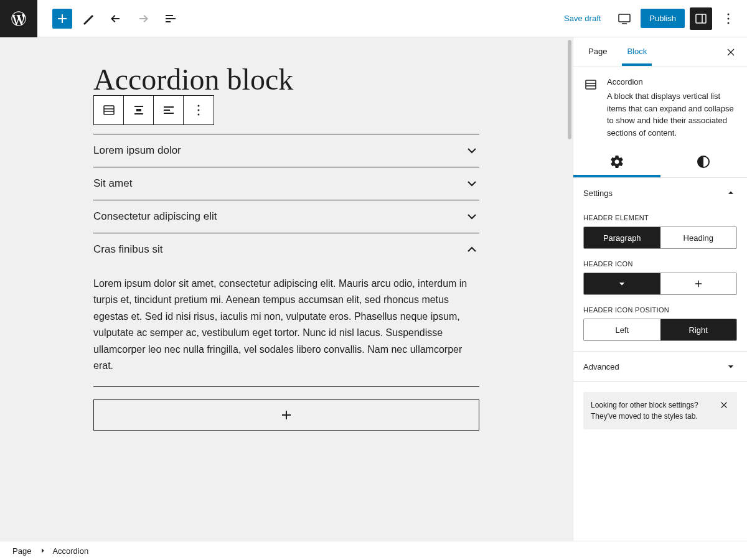 The width and height of the screenshot is (747, 560). What do you see at coordinates (591, 108) in the screenshot?
I see `accordion-block-icon` at bounding box center [591, 108].